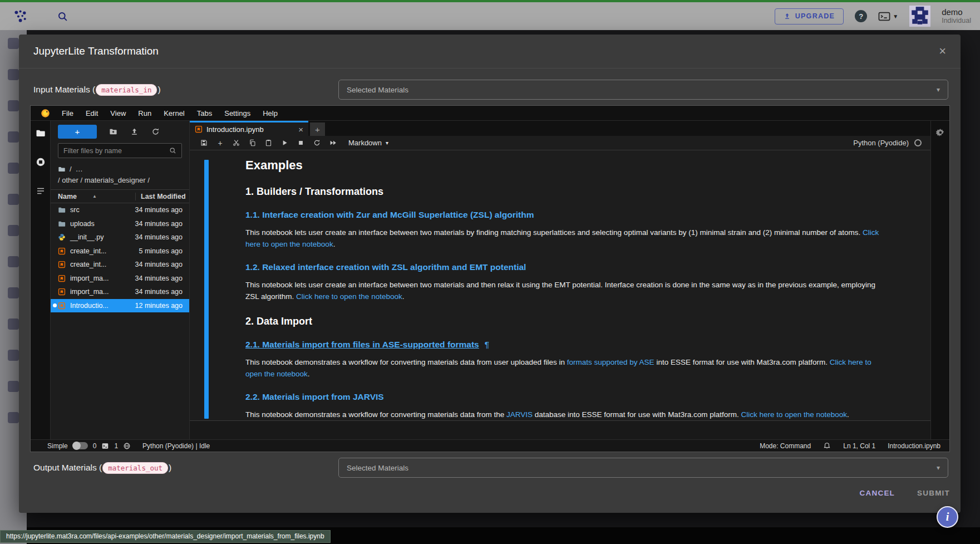  Describe the element at coordinates (120, 150) in the screenshot. I see `filter-files-input: Filter files by name` at that location.